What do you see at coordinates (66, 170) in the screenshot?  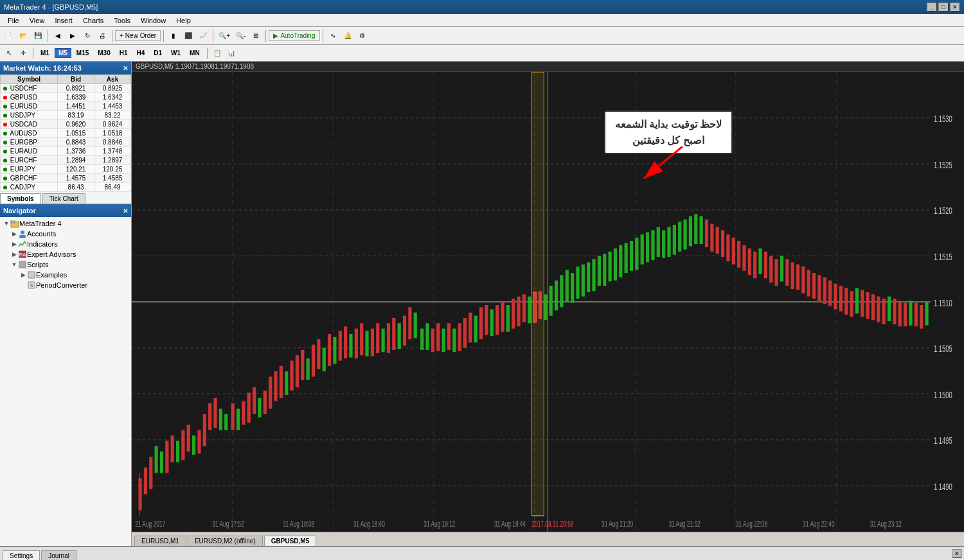 I see `market-table-row: EURJPY 120.21 120.25` at bounding box center [66, 170].